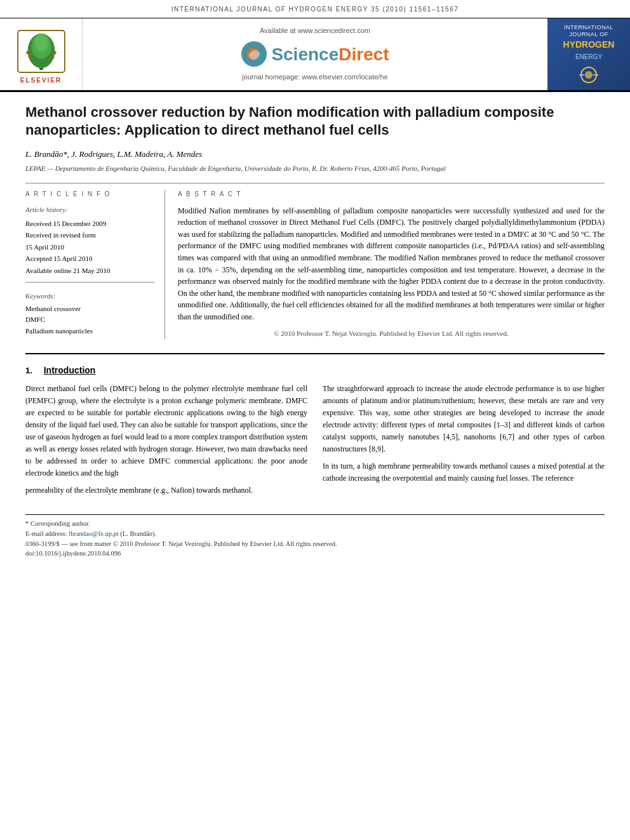 This screenshot has width=630, height=840. I want to click on copyright-text: © 2010 Professor T. Nejat Veziroglu. Pub…, so click(391, 334).